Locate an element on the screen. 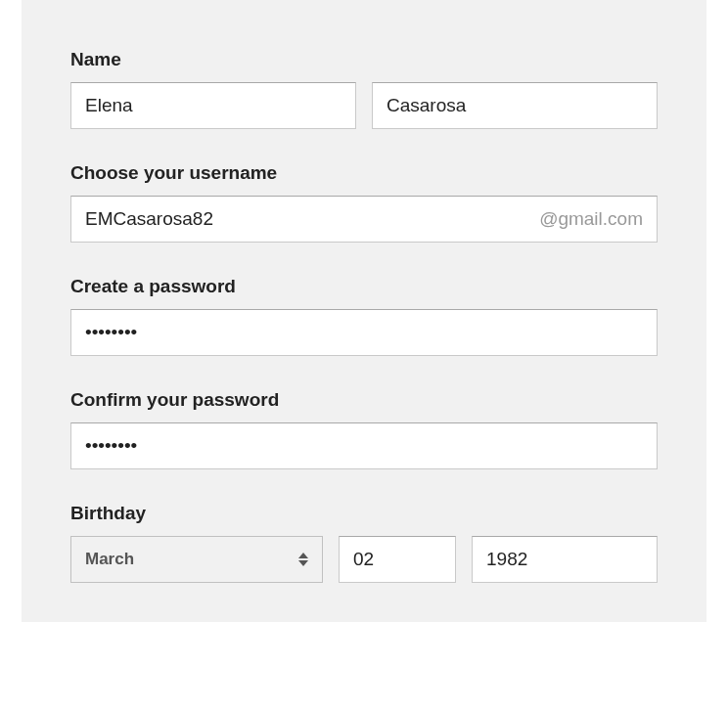 The image size is (728, 710). username-input is located at coordinates (305, 219).